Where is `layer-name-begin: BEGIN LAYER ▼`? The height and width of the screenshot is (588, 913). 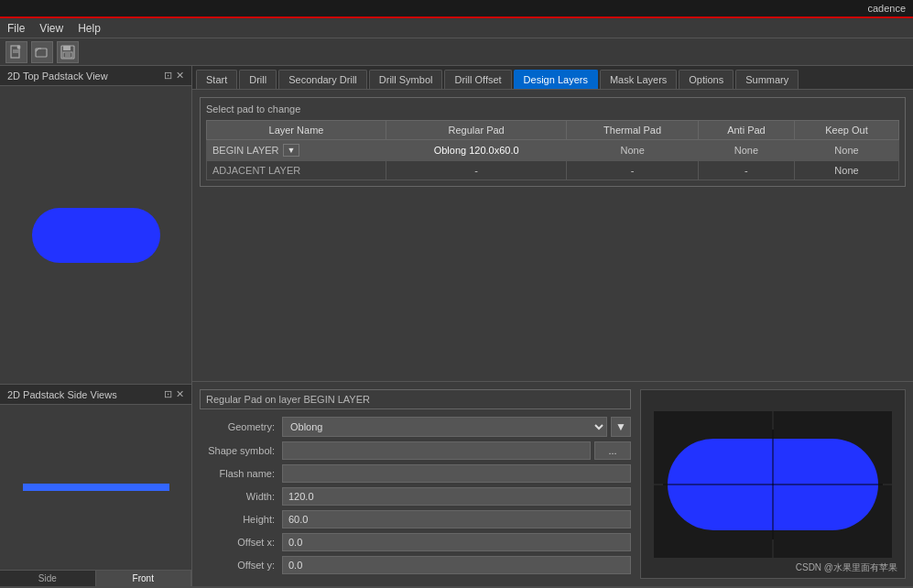
layer-name-begin: BEGIN LAYER ▼ is located at coordinates (297, 150).